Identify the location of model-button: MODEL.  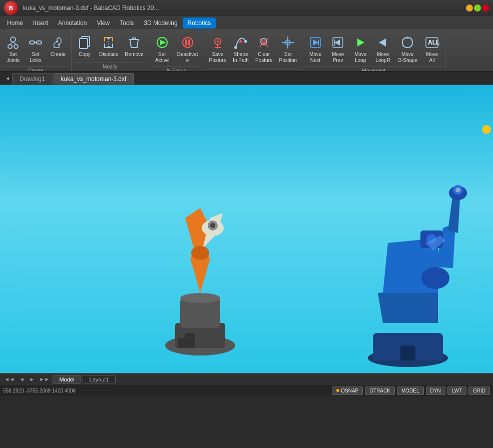
(410, 391).